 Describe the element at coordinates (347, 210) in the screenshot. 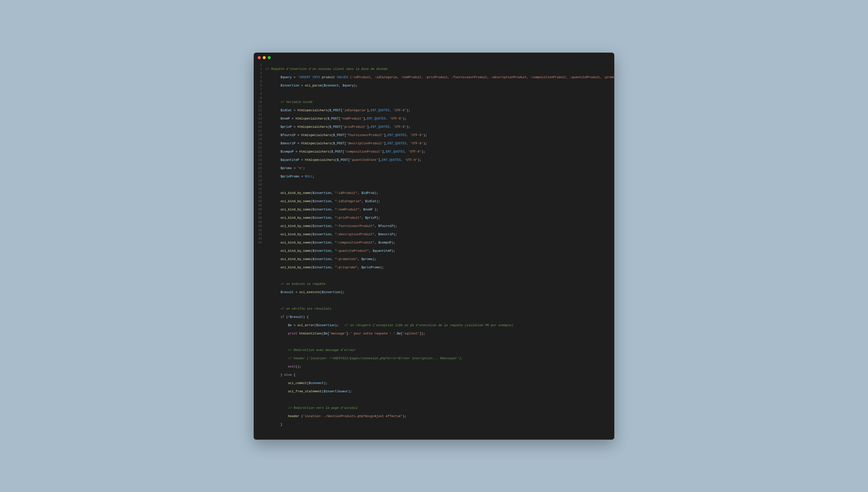

I see `string: ":nomProduit"` at that location.